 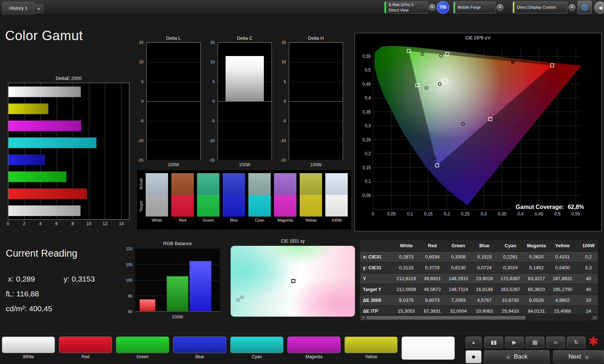 What do you see at coordinates (234, 184) in the screenshot?
I see `actual-swatch-blue` at bounding box center [234, 184].